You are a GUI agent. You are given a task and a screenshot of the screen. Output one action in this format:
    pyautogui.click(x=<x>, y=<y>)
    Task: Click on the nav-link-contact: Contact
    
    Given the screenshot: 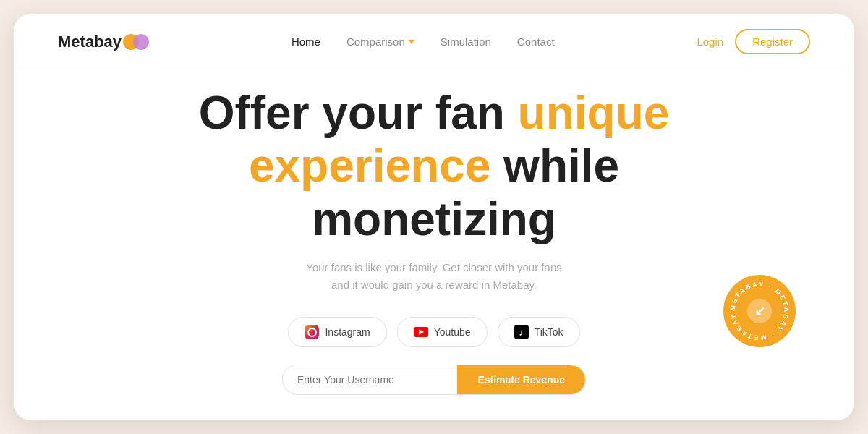 What is the action you would take?
    pyautogui.click(x=536, y=42)
    